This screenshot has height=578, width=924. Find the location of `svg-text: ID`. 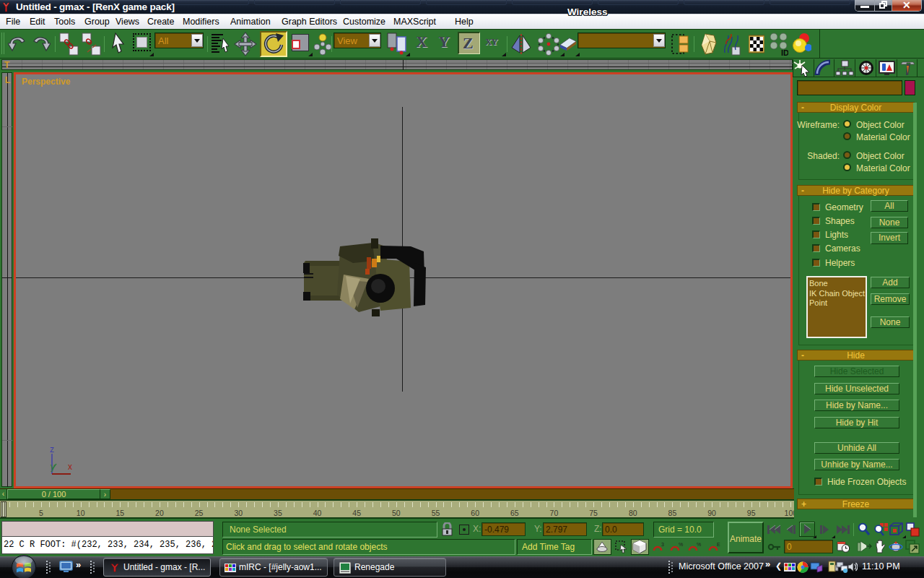

svg-text: ID is located at coordinates (785, 53).